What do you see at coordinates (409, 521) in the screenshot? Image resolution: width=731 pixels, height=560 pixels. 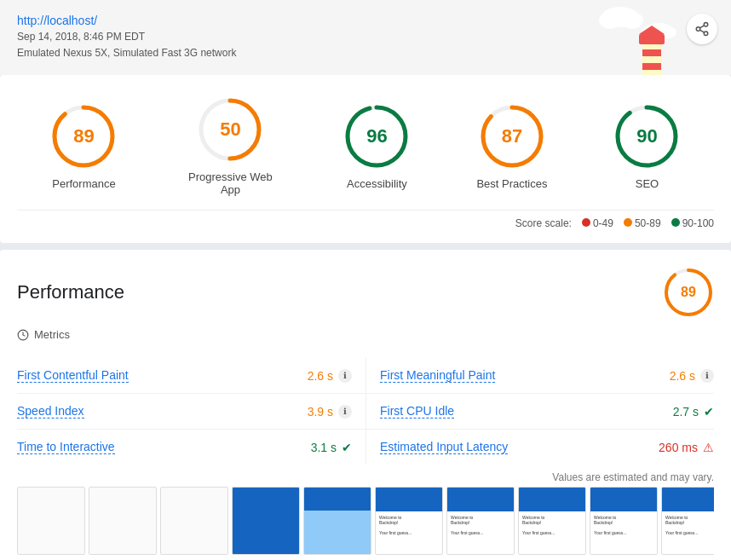 I see `film-frame-6: Welcome toBackdrop!Your first guess...` at bounding box center [409, 521].